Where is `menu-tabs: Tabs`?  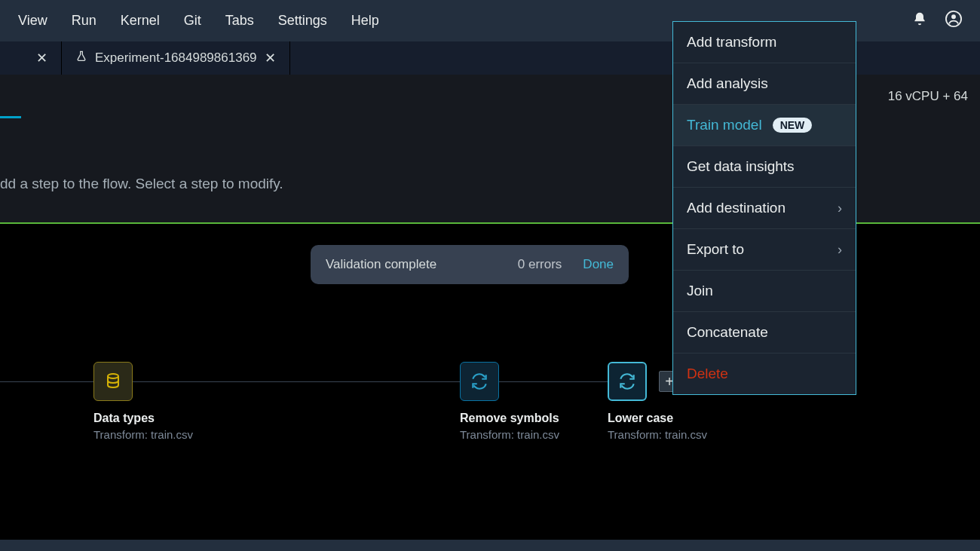
menu-tabs: Tabs is located at coordinates (240, 21).